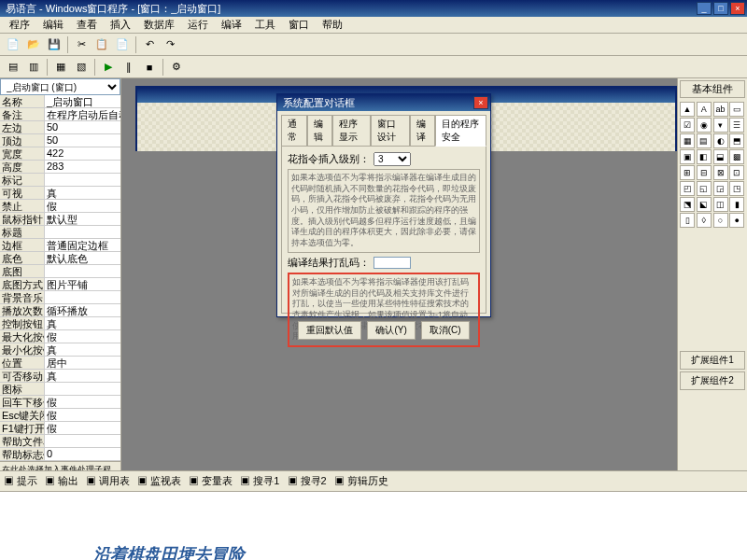 The image size is (747, 560). I want to click on run-icon: ▶, so click(108, 67).